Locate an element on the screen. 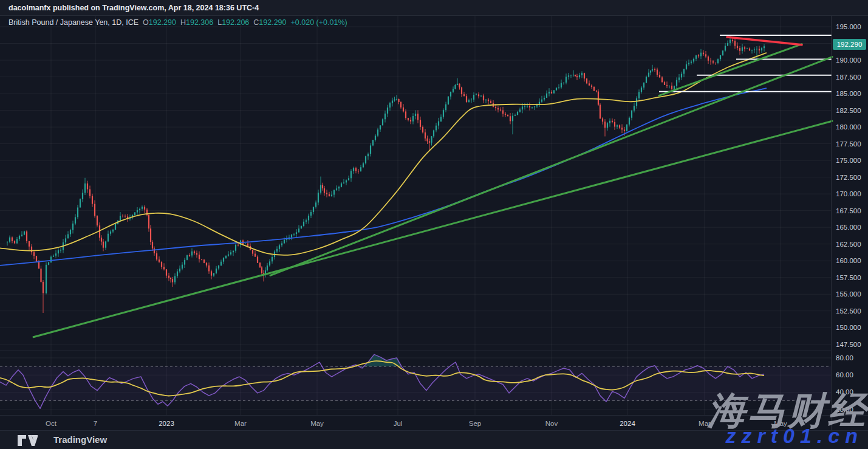 The height and width of the screenshot is (449, 868). price-tick-label: 182.500 is located at coordinates (849, 111).